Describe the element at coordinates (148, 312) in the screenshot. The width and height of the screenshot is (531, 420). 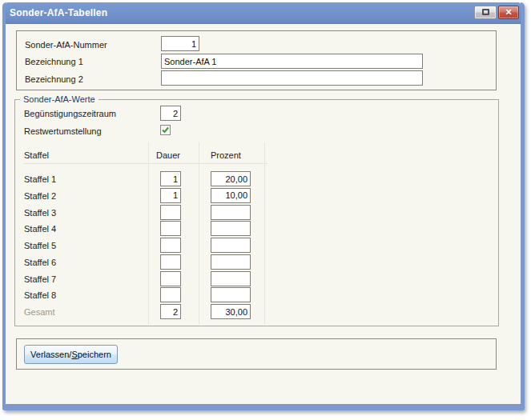
I see `total-row: Gesamt` at that location.